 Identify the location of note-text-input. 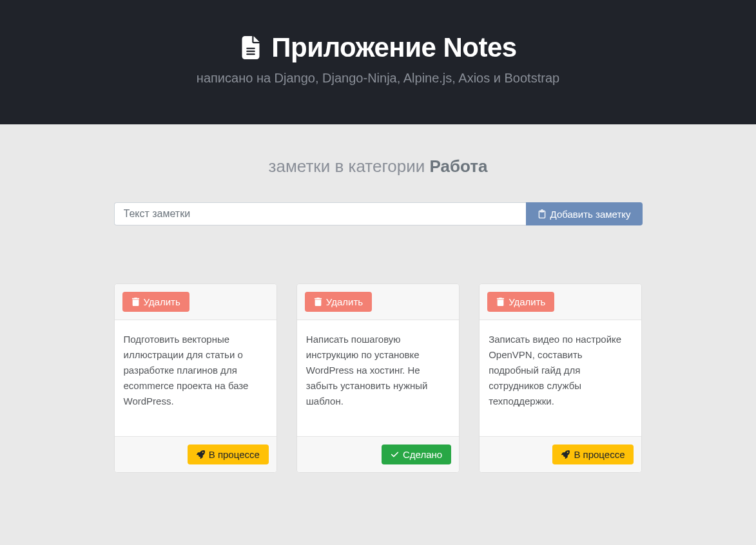
(320, 214).